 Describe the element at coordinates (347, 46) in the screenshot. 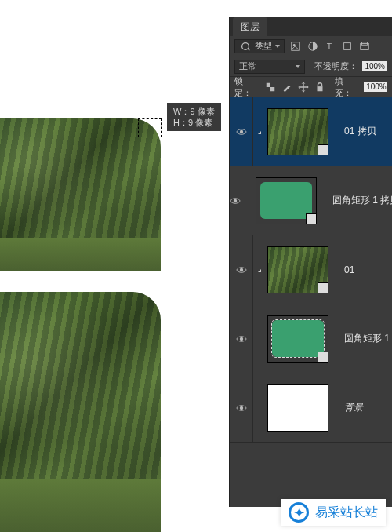

I see `filter-shape-icon` at that location.